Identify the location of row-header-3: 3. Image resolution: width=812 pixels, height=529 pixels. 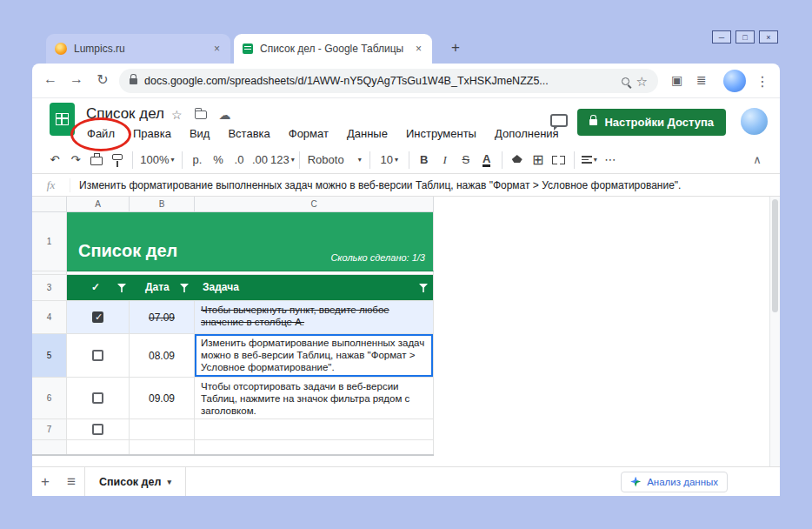
(50, 288).